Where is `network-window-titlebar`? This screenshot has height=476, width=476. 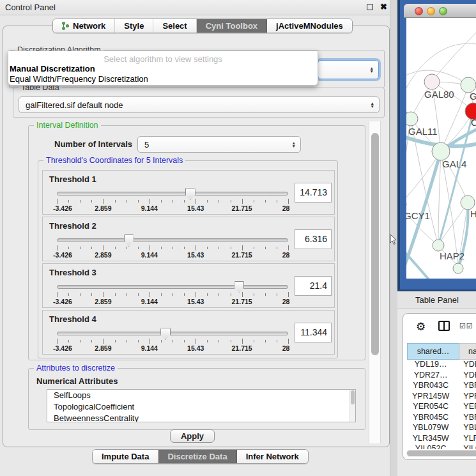 network-window-titlebar is located at coordinates (440, 11).